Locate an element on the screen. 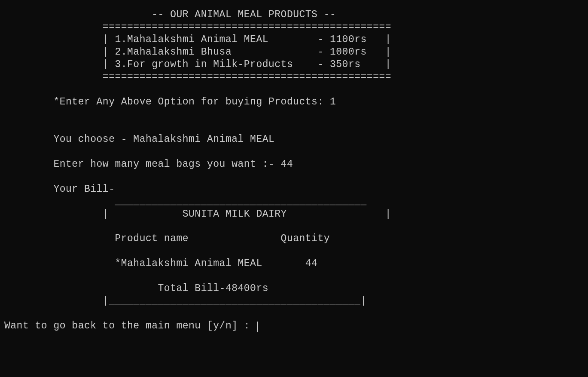 The height and width of the screenshot is (377, 588). terminal-header-line: -- OUR ANIMAL MEAL PRODUCTS -- is located at coordinates (170, 15).